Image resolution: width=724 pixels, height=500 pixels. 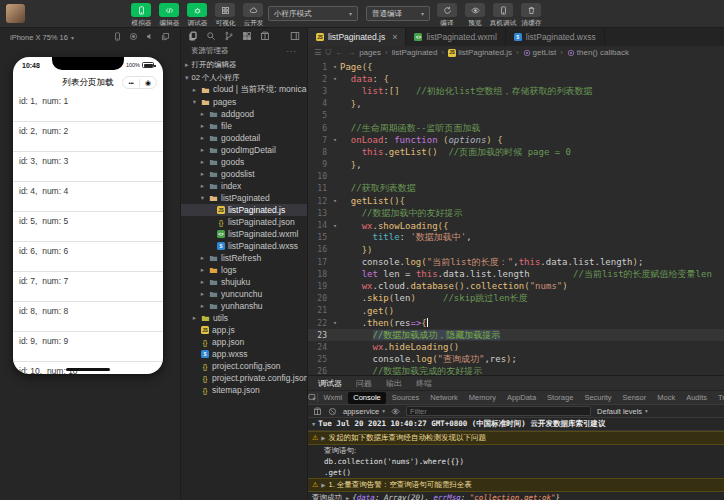 I want to click on open-editors-section: ▸ 打开的编辑器, so click(x=244, y=64).